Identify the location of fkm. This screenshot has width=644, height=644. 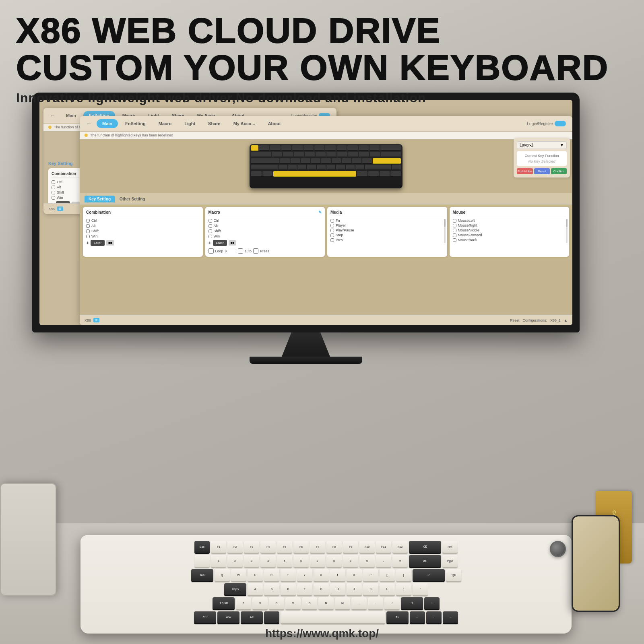
(341, 167).